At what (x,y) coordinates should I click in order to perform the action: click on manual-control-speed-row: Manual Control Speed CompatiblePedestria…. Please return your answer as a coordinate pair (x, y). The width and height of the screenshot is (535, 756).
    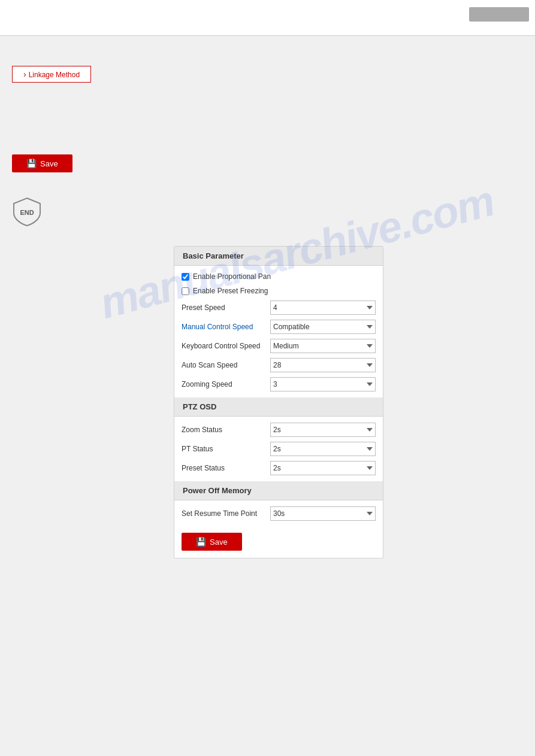
    Looking at the image, I should click on (279, 327).